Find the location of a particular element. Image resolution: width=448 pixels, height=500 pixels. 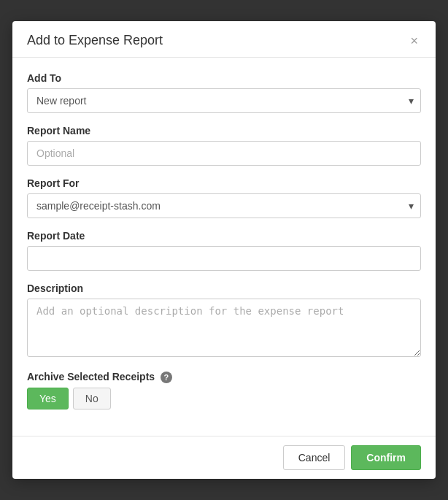

archive-label: Archive Selected Receipts ? is located at coordinates (224, 377).